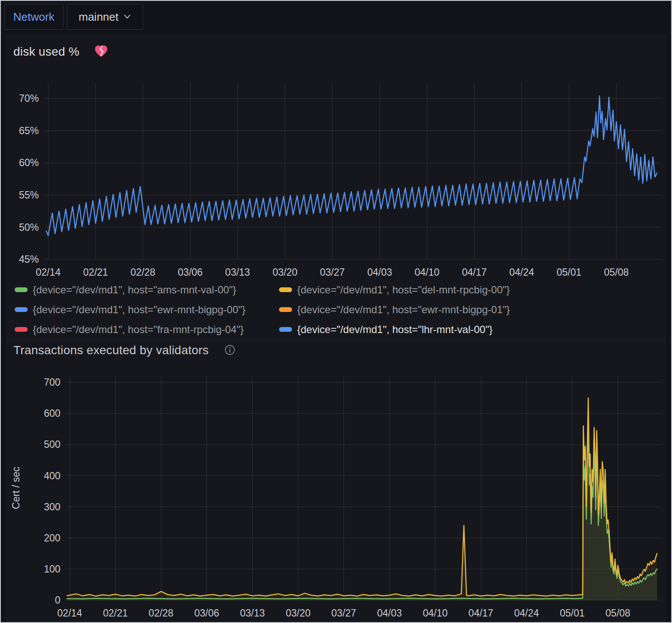 The height and width of the screenshot is (623, 672). What do you see at coordinates (98, 17) in the screenshot?
I see `network-variable-value: mainnet` at bounding box center [98, 17].